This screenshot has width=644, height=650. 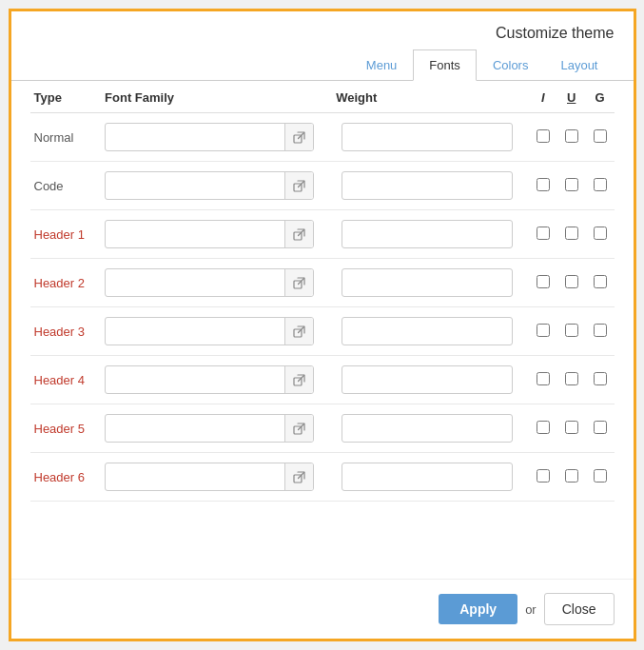 What do you see at coordinates (600, 97) in the screenshot?
I see `col-g: G` at bounding box center [600, 97].